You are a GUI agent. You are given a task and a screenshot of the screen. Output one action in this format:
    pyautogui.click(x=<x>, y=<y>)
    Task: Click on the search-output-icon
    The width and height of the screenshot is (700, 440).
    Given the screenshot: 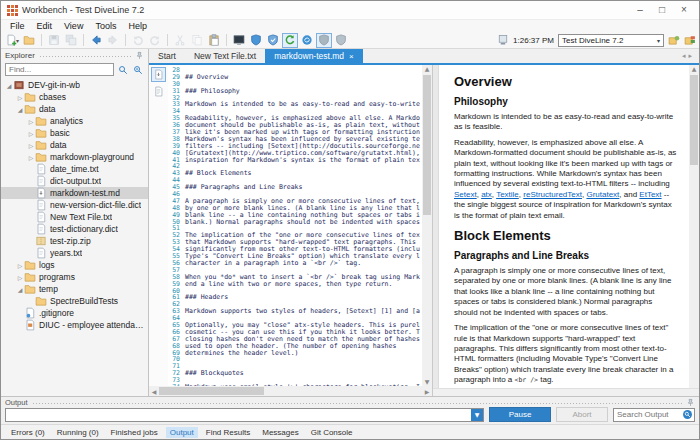 What is the action you would take?
    pyautogui.click(x=688, y=414)
    